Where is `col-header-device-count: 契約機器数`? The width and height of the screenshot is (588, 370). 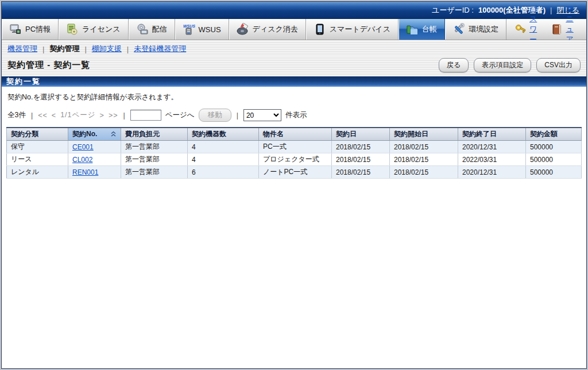 col-header-device-count: 契約機器数 is located at coordinates (223, 134).